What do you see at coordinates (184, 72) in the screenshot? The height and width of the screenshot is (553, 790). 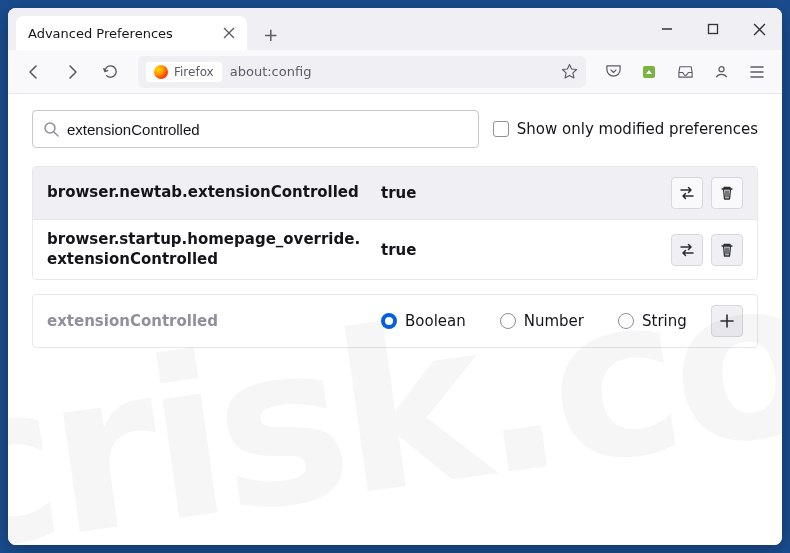 I see `url-identity-box: Firefox` at bounding box center [184, 72].